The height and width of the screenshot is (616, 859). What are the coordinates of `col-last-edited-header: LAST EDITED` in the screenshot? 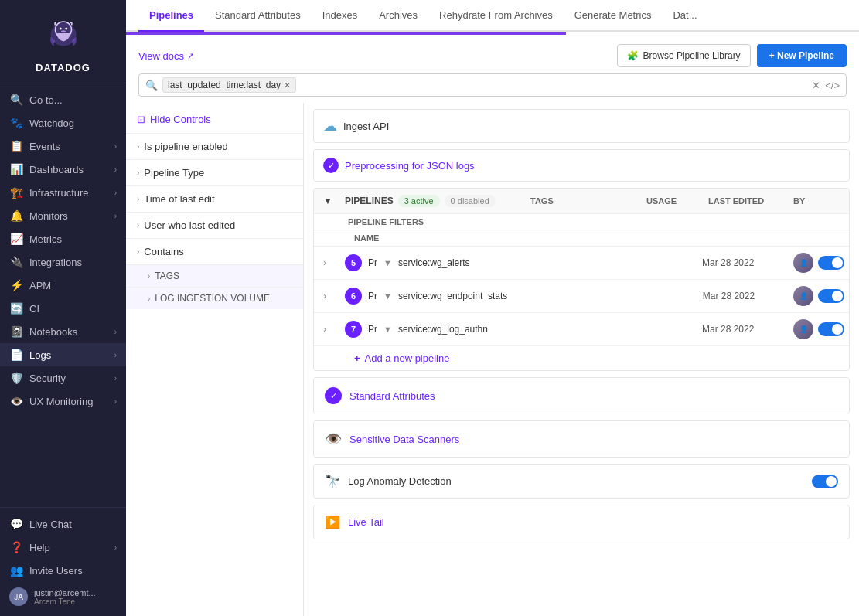 It's located at (751, 201).